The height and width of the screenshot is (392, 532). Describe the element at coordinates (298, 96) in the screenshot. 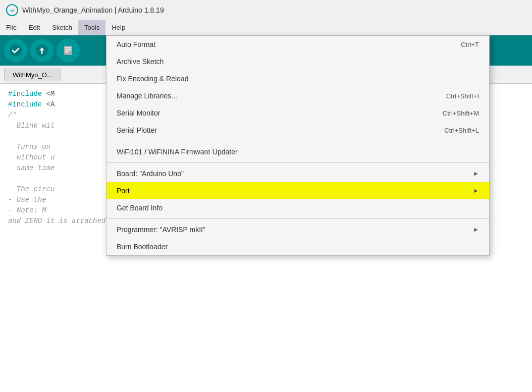

I see `menu-manage-libraries: Manage Libraries... Ctrl+Shift+I` at that location.